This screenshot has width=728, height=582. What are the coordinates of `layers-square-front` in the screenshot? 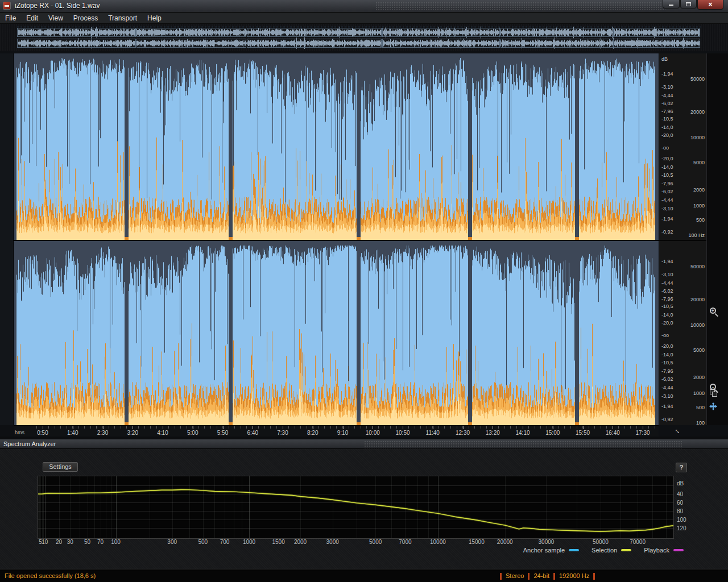 It's located at (714, 394).